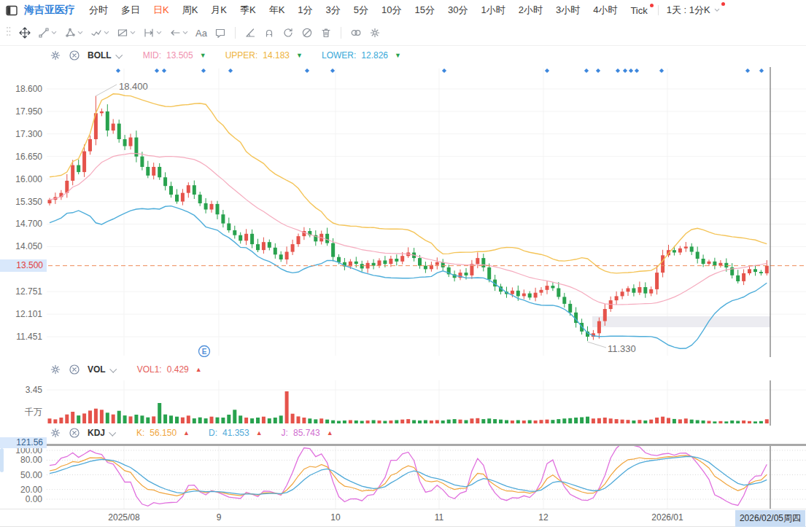 Image resolution: width=806 pixels, height=532 pixels. Describe the element at coordinates (12, 10) in the screenshot. I see `panel-toggle-icon` at that location.